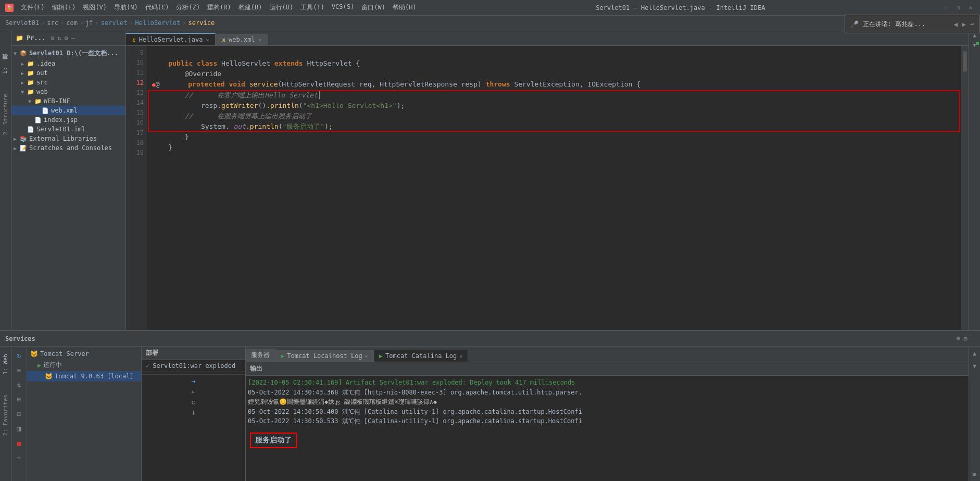 Image resolution: width=980 pixels, height=481 pixels. Describe the element at coordinates (971, 8) in the screenshot. I see `close-button: ✕` at that location.